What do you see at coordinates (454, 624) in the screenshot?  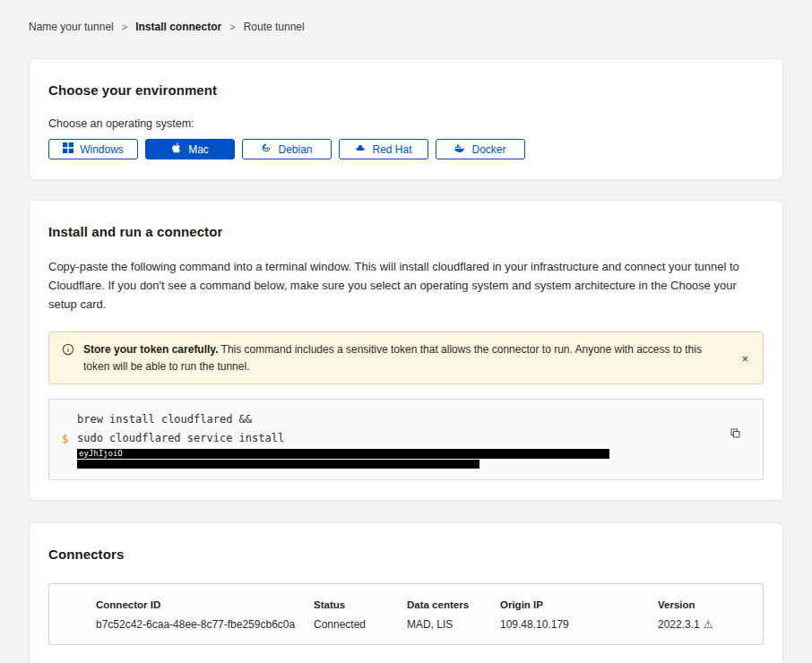 I see `data-centers-value: MAD, LIS` at bounding box center [454, 624].